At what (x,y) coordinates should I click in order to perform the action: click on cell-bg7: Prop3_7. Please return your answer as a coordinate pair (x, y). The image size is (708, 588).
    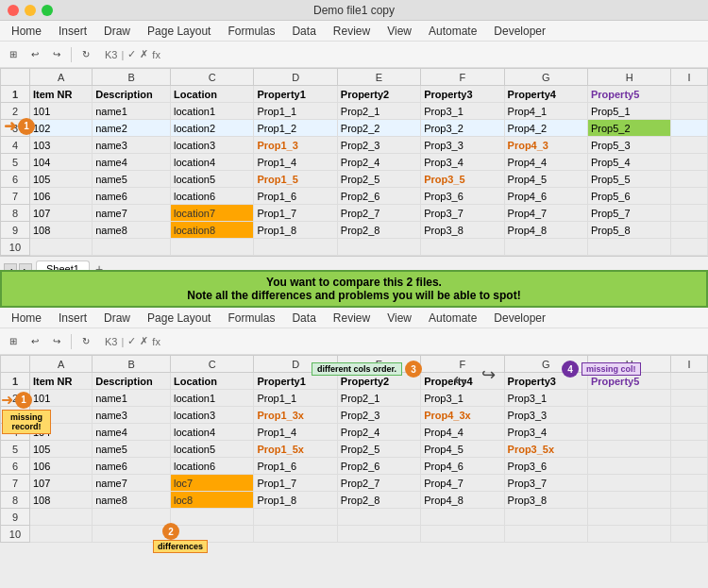
    Looking at the image, I should click on (546, 483).